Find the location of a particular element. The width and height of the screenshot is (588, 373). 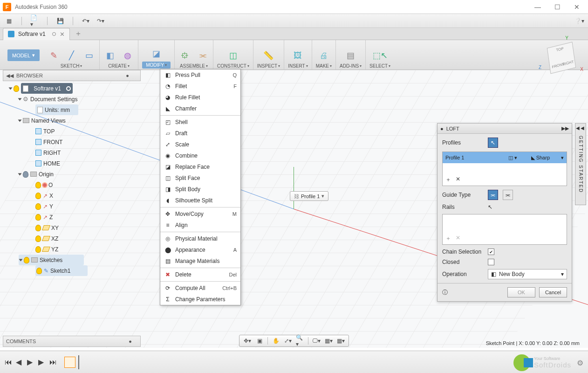

box-tool-icon: ◧ is located at coordinates (110, 55).